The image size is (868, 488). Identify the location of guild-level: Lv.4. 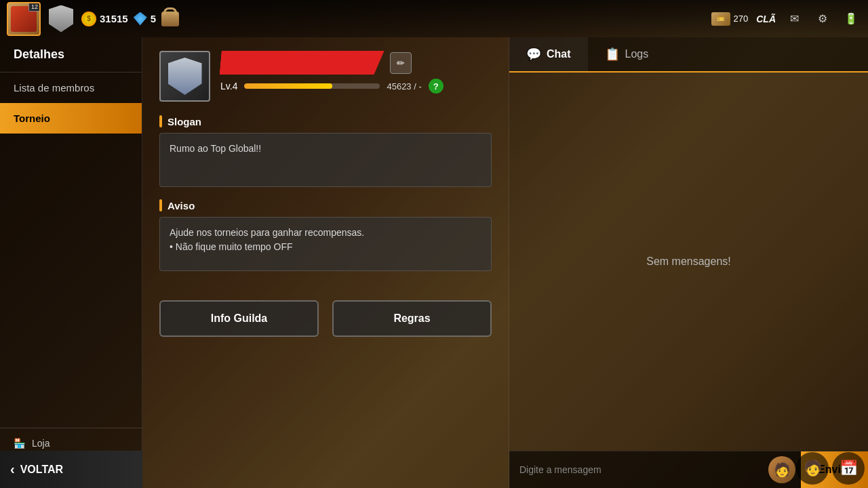
(229, 86).